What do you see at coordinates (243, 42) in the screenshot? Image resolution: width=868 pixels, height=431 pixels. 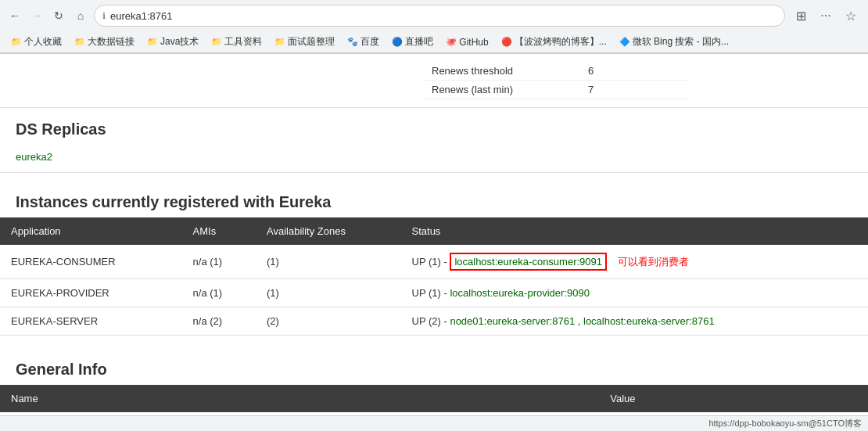 I see `bookmark-label: 工具资料` at bounding box center [243, 42].